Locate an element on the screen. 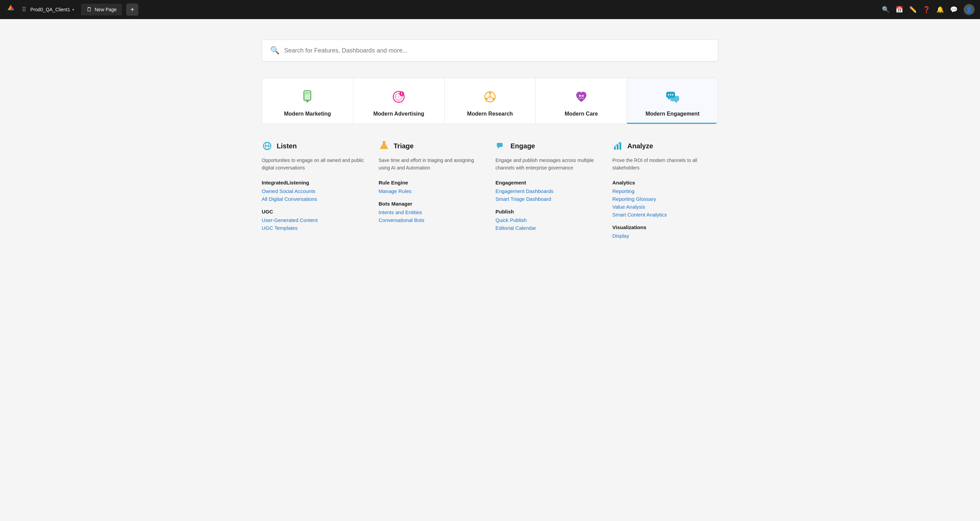 The width and height of the screenshot is (980, 521). tab-label: New Page is located at coordinates (106, 10).